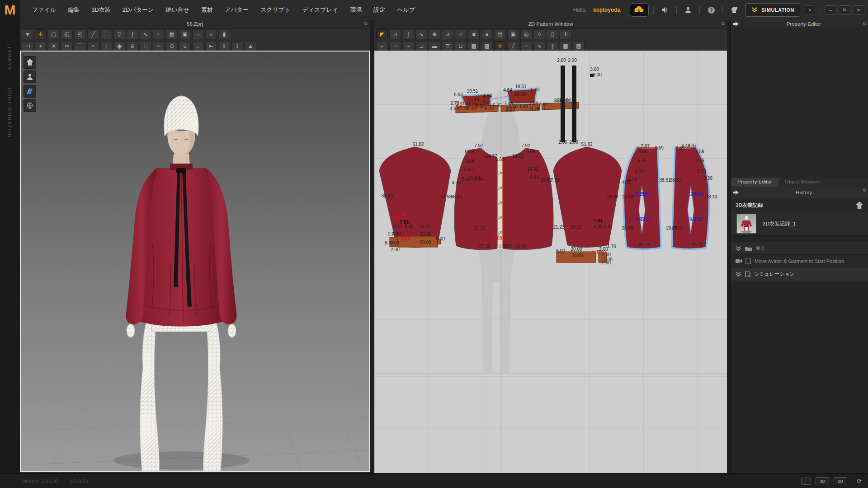 The width and height of the screenshot is (868, 488). I want to click on flatten-tool-icon: ▲, so click(250, 46).